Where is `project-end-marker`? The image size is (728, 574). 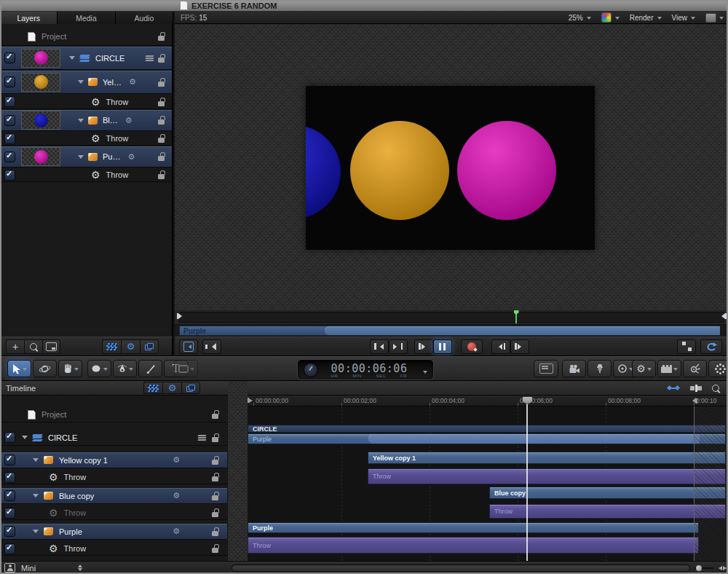
project-end-marker is located at coordinates (693, 401).